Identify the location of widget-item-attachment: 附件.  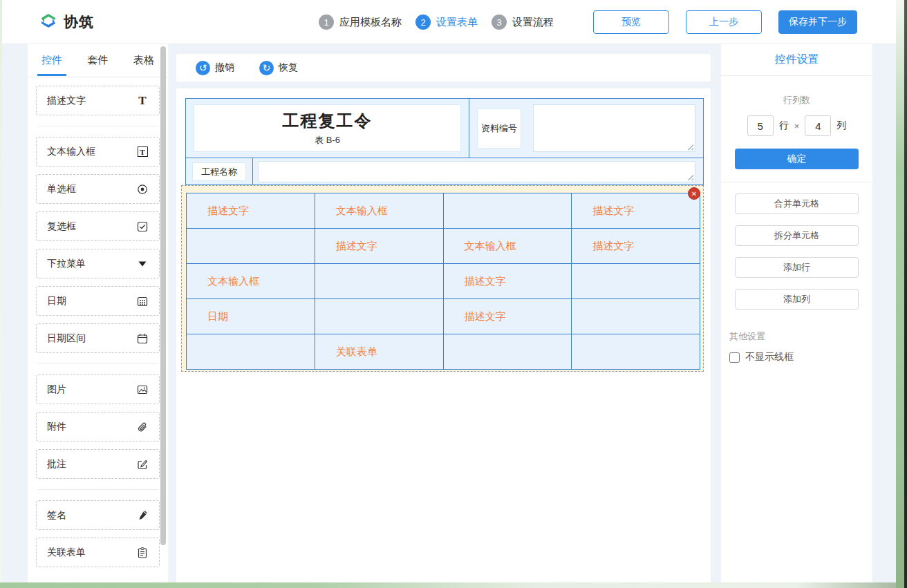
(98, 427).